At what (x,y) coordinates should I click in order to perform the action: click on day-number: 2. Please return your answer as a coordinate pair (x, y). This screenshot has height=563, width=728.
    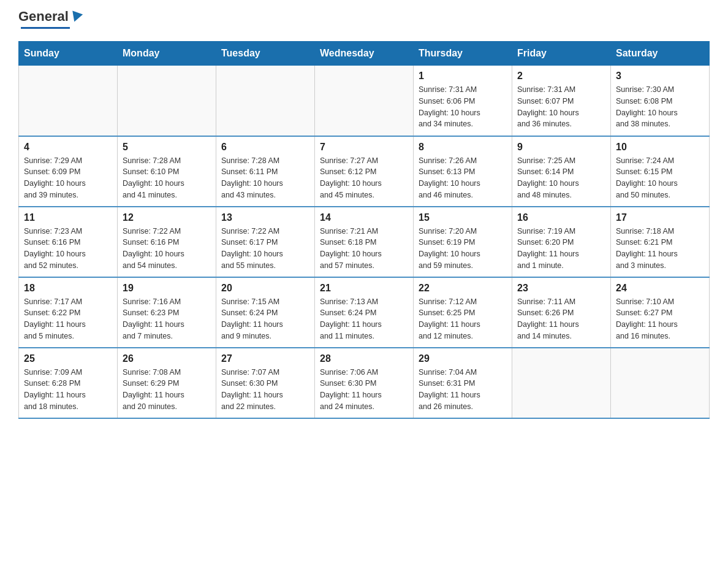
    Looking at the image, I should click on (561, 76).